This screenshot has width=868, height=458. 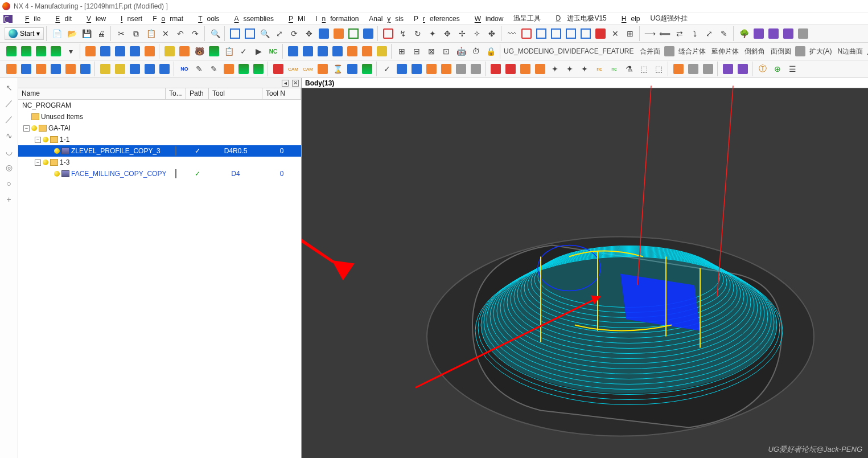 What do you see at coordinates (541, 34) in the screenshot?
I see `sel-body-button` at bounding box center [541, 34].